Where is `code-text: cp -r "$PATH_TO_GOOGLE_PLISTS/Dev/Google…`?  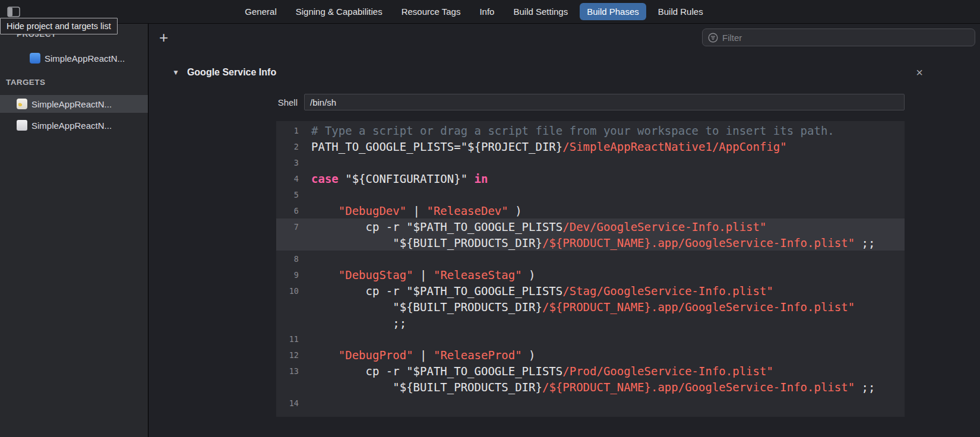
code-text: cp -r "$PATH_TO_GOOGLE_PLISTS/Dev/Google… is located at coordinates (536, 227).